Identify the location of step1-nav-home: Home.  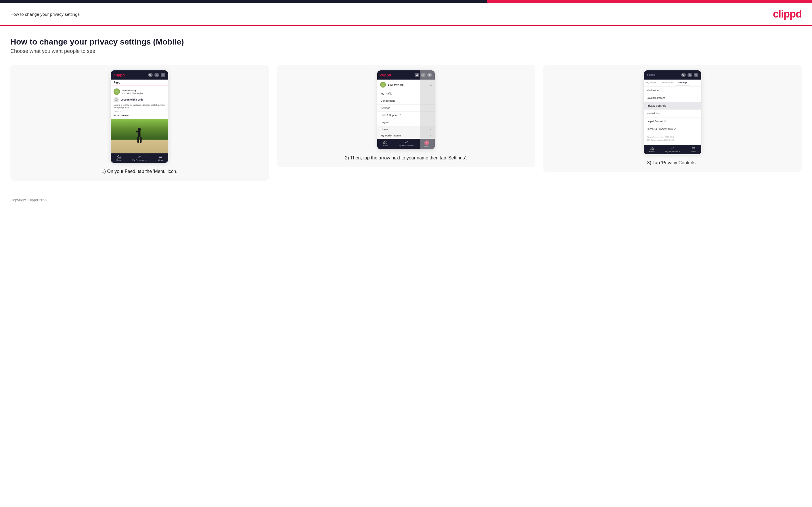
(119, 158).